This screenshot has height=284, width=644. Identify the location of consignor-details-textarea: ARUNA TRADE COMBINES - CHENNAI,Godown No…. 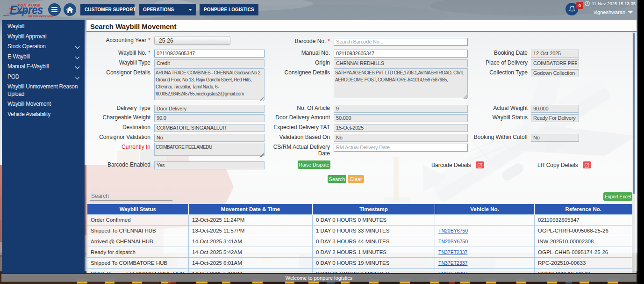
(209, 84).